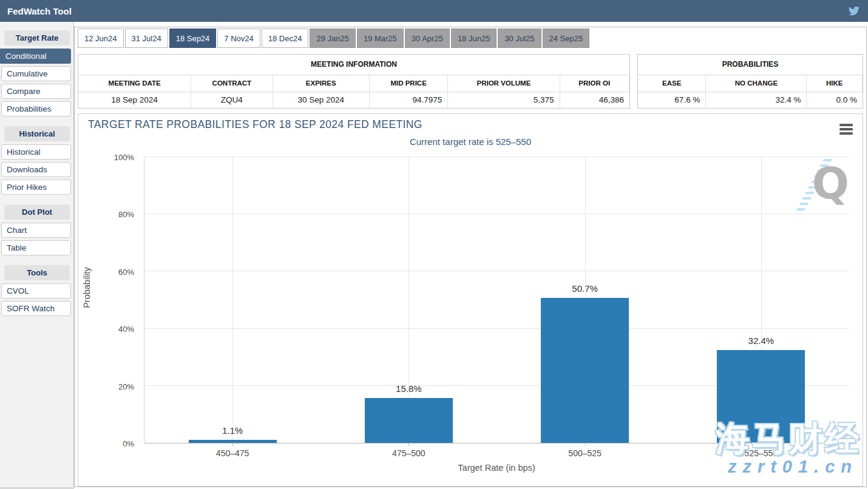 This screenshot has height=489, width=868. Describe the element at coordinates (520, 38) in the screenshot. I see `tab-30-jul25: 30 Jul25` at that location.